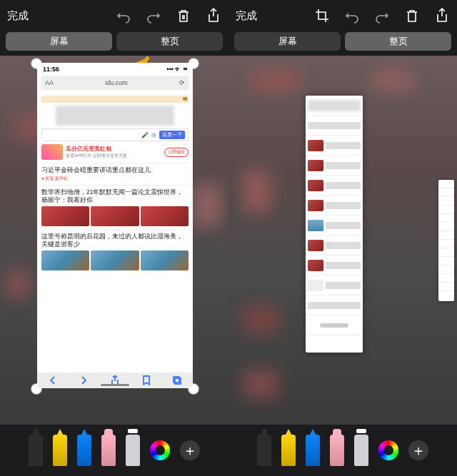 The height and width of the screenshot is (476, 457). Describe the element at coordinates (115, 196) in the screenshot. I see `news-title: 数学界扫地僧，21年默默无闻一篇论文震惊世界，杨振宁：我看好你` at that location.